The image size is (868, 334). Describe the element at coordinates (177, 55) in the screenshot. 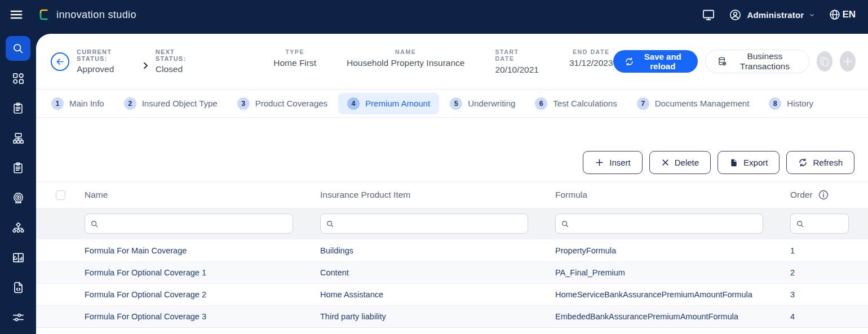

I see `next-status-label: NEXT STATUS:` at that location.